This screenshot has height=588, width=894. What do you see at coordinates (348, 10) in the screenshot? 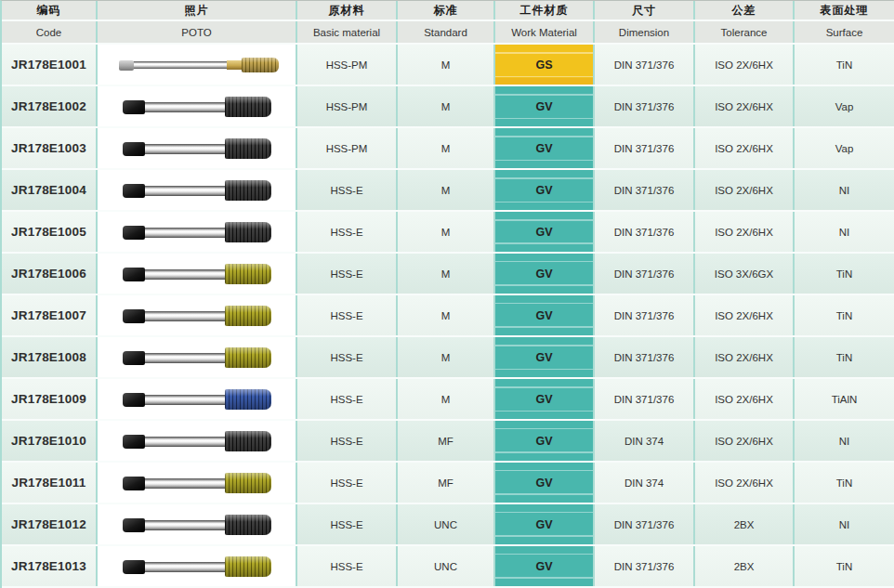
I see `header-basic-material-zh: 原材料` at bounding box center [348, 10].